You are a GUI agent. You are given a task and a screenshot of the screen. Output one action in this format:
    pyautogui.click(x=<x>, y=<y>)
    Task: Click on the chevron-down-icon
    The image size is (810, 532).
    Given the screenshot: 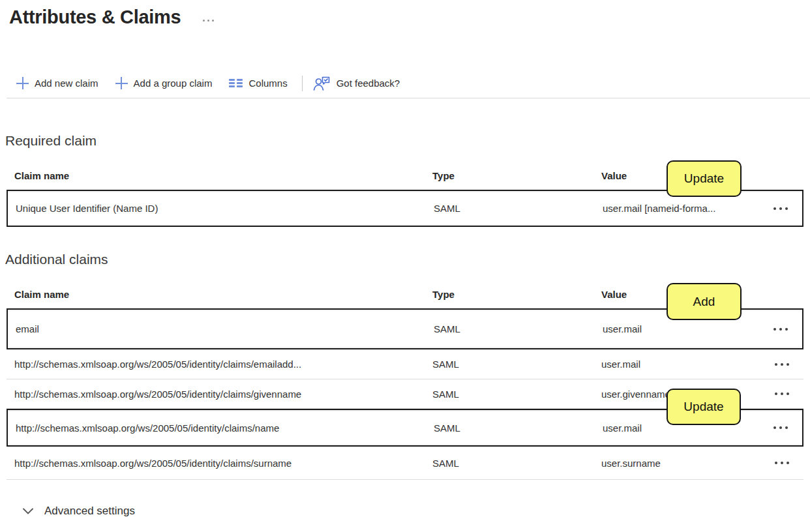 What is the action you would take?
    pyautogui.click(x=28, y=511)
    